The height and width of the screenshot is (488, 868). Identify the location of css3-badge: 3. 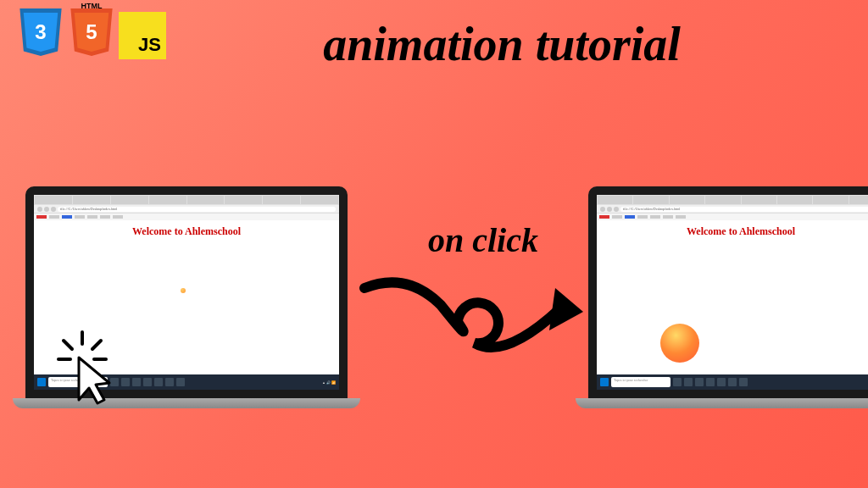
(41, 36).